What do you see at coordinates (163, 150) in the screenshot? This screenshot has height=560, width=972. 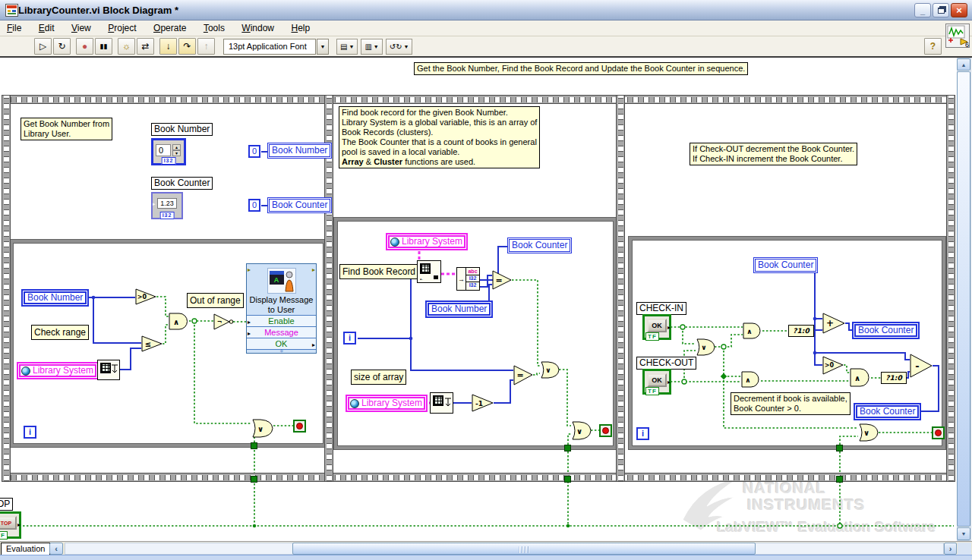 I see `book-number-control-value: 0` at bounding box center [163, 150].